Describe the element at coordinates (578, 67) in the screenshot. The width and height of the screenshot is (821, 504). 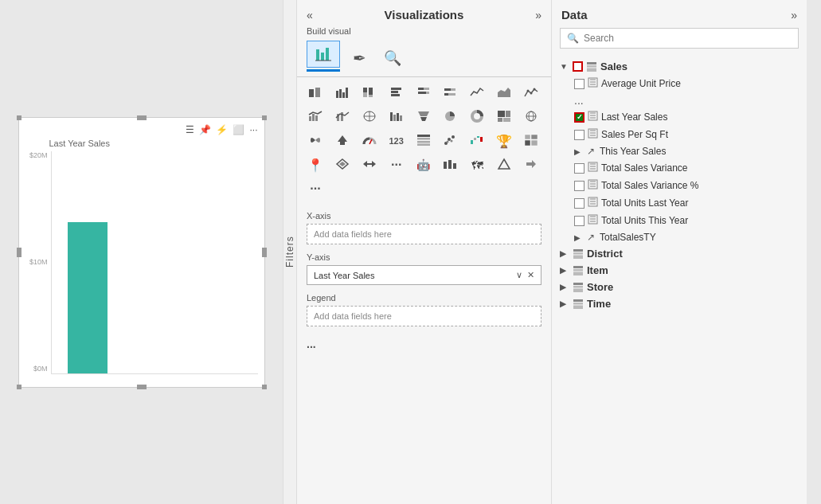
I see `checkbox-sales` at that location.